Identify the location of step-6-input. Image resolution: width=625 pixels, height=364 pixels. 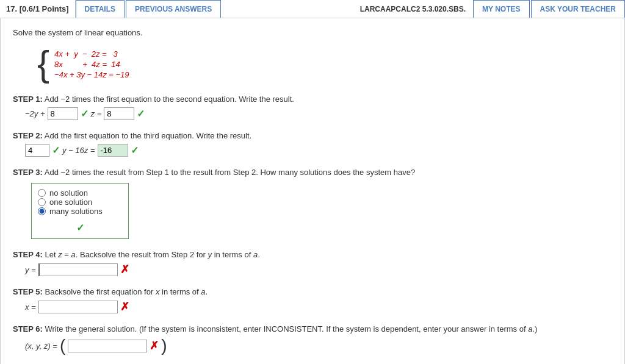
(107, 346).